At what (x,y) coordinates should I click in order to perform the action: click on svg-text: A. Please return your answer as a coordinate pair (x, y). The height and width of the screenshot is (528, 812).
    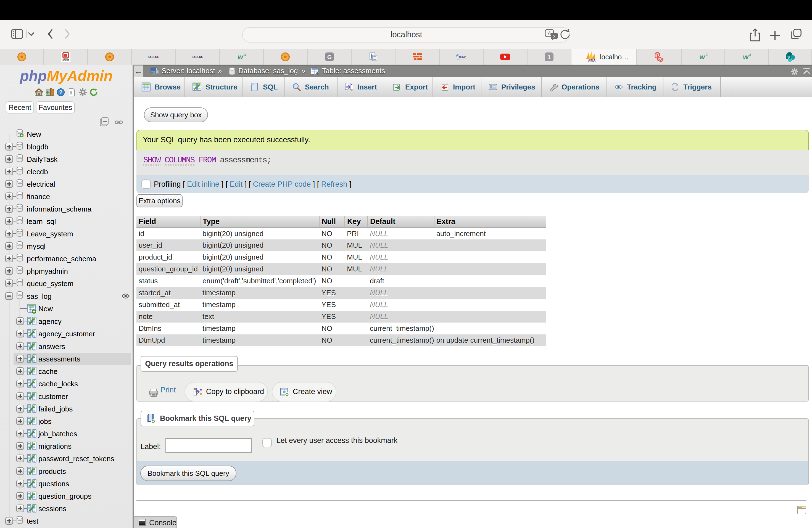
    Looking at the image, I should click on (549, 33).